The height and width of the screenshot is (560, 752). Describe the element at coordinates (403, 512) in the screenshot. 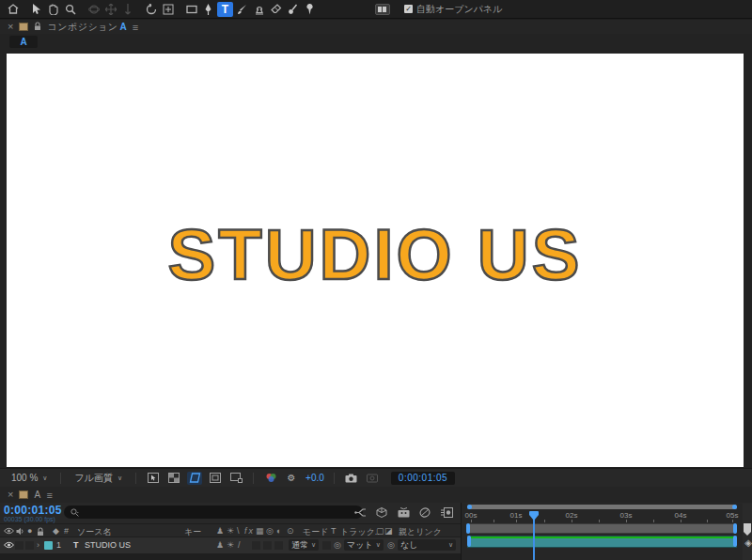

I see `hide-shy-layers-icon` at that location.